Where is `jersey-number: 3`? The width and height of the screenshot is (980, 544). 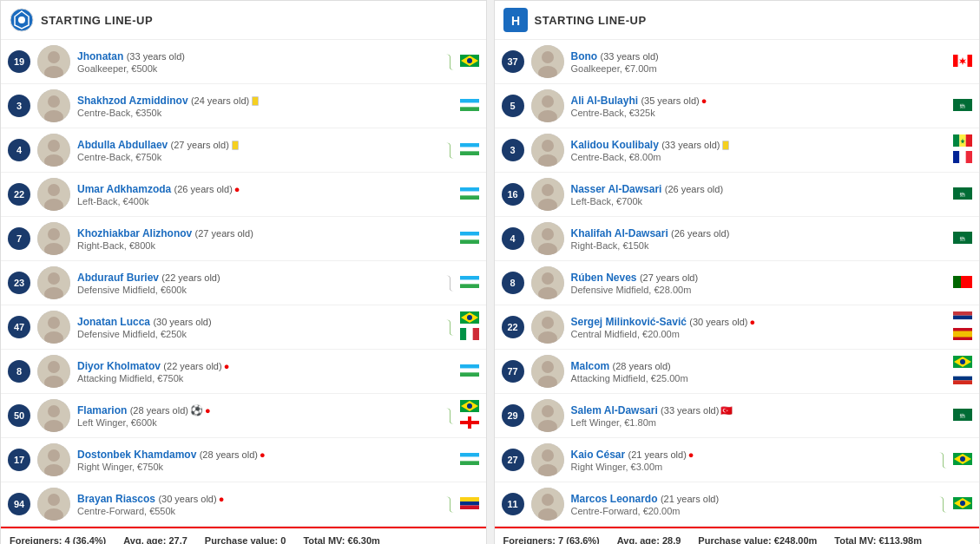 jersey-number: 3 is located at coordinates (19, 106).